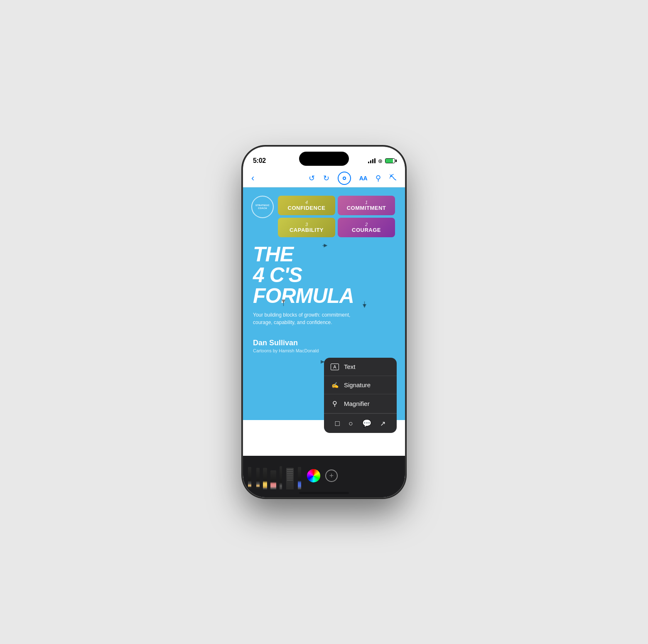 Image resolution: width=648 pixels, height=644 pixels. I want to click on dynamic-island, so click(324, 159).